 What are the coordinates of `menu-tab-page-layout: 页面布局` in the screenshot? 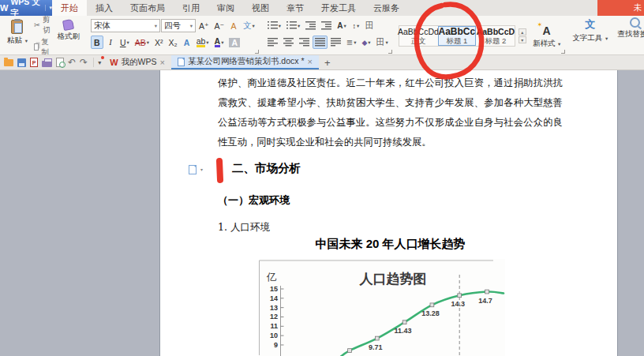 It's located at (148, 8).